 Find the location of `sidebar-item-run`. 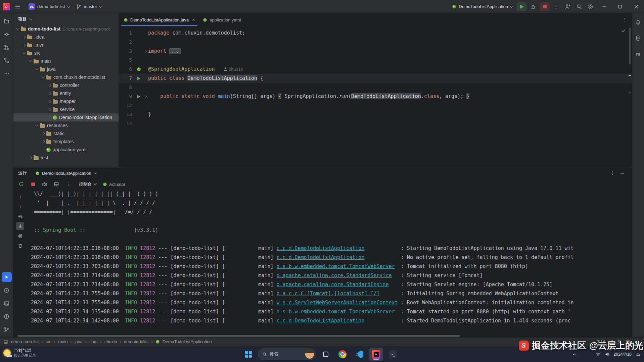

sidebar-item-run is located at coordinates (7, 277).